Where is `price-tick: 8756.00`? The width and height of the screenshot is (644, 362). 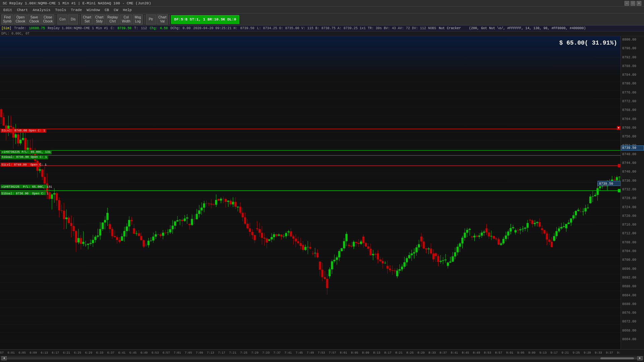 price-tick: 8756.00 is located at coordinates (629, 137).